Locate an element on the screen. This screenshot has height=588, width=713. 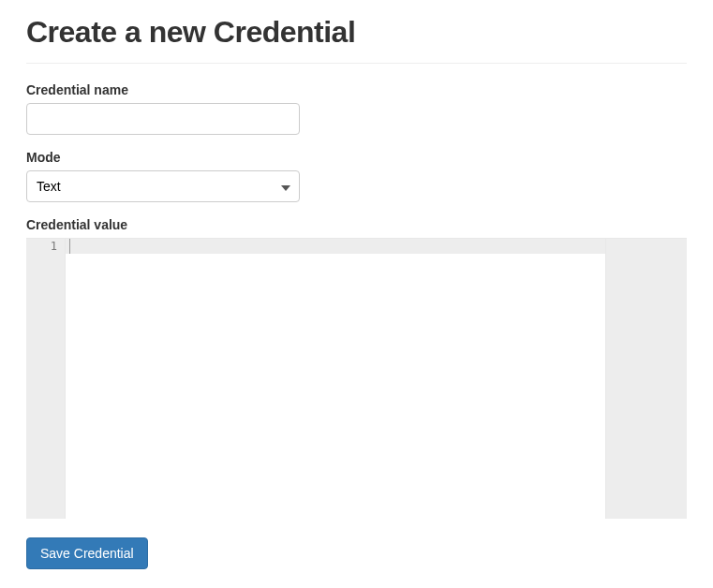
mode-select: Text is located at coordinates (163, 186).